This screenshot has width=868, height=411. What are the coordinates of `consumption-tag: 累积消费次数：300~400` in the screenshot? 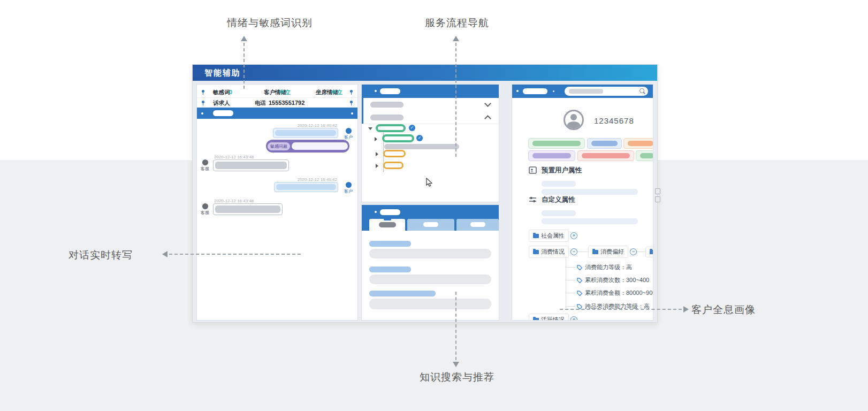 It's located at (613, 280).